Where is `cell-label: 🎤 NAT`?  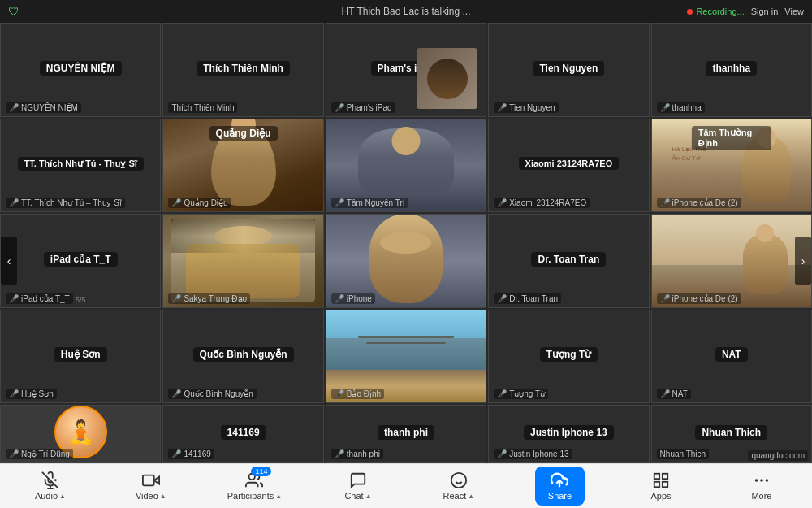 cell-label: 🎤 NAT is located at coordinates (674, 393).